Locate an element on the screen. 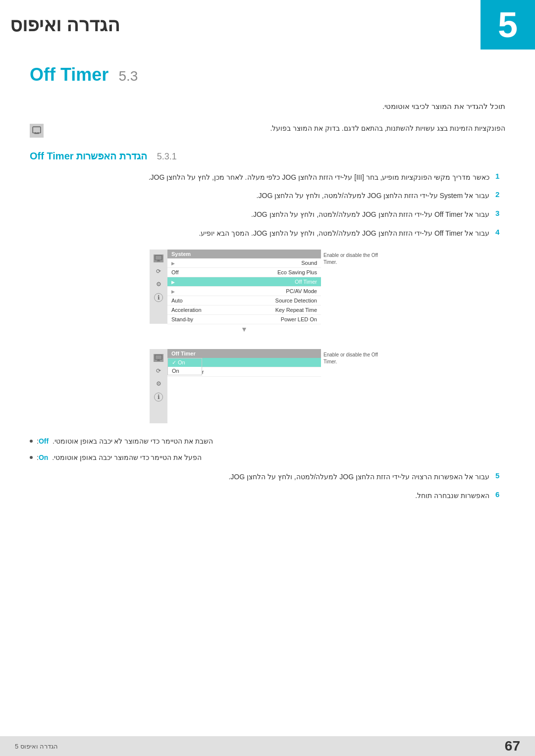 Image resolution: width=535 pixels, height=756 pixels. eco-label: Eco Saving Plus is located at coordinates (297, 272).